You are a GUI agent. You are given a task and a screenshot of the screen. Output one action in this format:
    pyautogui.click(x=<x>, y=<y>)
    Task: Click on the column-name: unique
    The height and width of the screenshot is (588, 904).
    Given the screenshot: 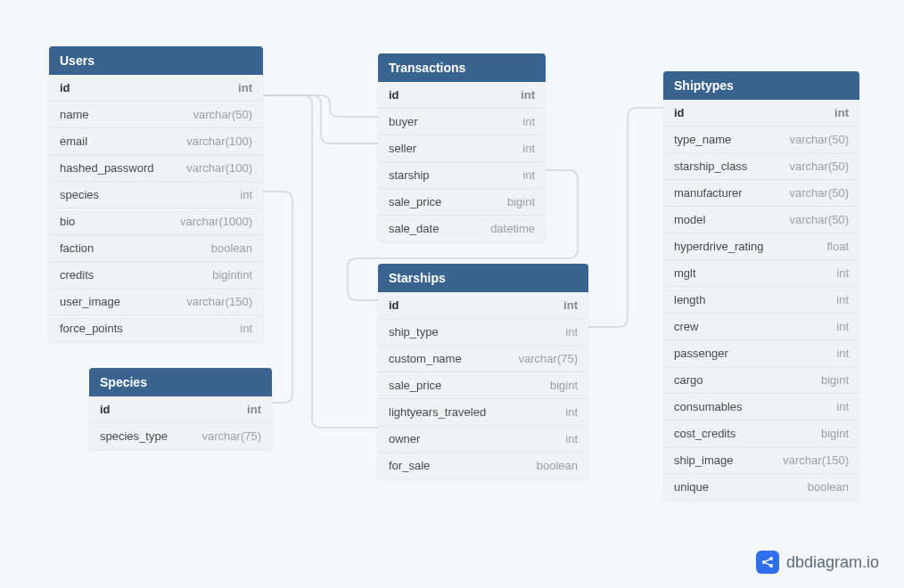 What is the action you would take?
    pyautogui.click(x=692, y=486)
    